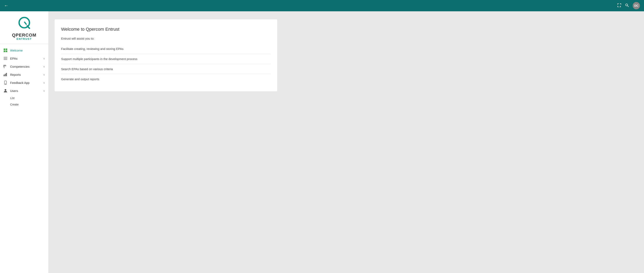  I want to click on chevron-epas: ∨, so click(44, 58).